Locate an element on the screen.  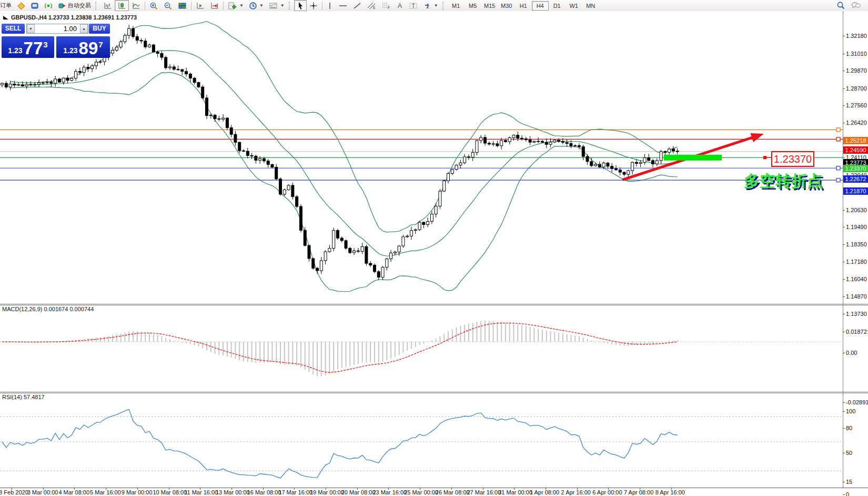
new-order-icon-button is located at coordinates (21, 5).